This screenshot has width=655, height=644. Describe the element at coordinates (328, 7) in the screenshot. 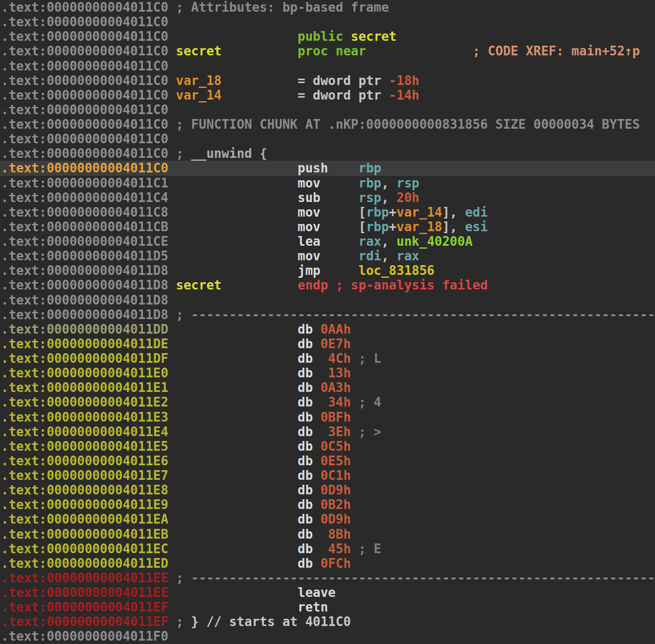

I see `disasm-line: .text:00000000004011C0 ; Attributes: bp-…` at that location.